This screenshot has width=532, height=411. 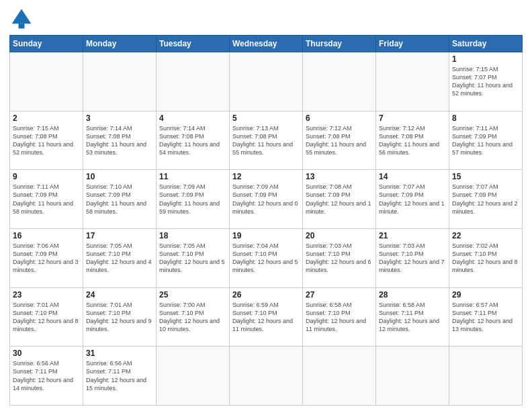 I want to click on day-info: Sunrise: 7:08 AM Sunset: 7:09 PM Dayligh…, so click(x=339, y=199).